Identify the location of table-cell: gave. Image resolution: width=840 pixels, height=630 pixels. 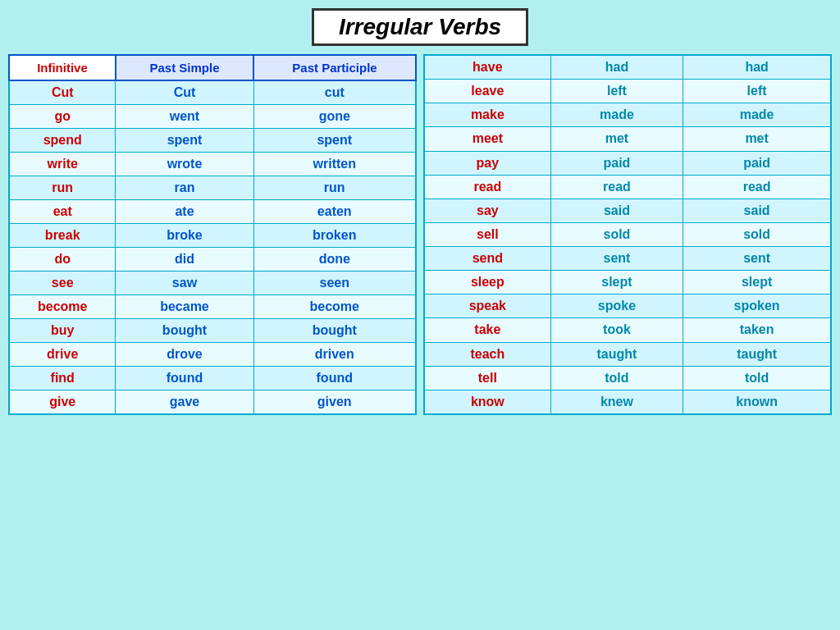
(185, 403).